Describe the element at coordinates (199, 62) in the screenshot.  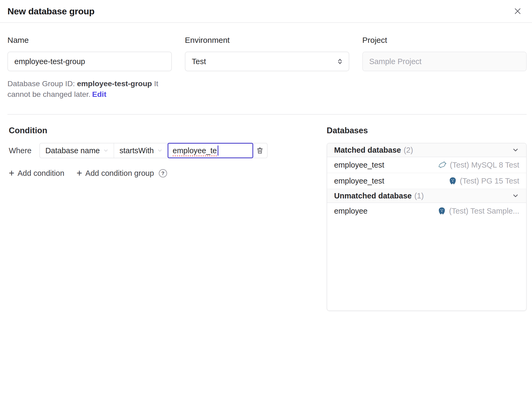
I see `environment-selected-value: Test` at that location.